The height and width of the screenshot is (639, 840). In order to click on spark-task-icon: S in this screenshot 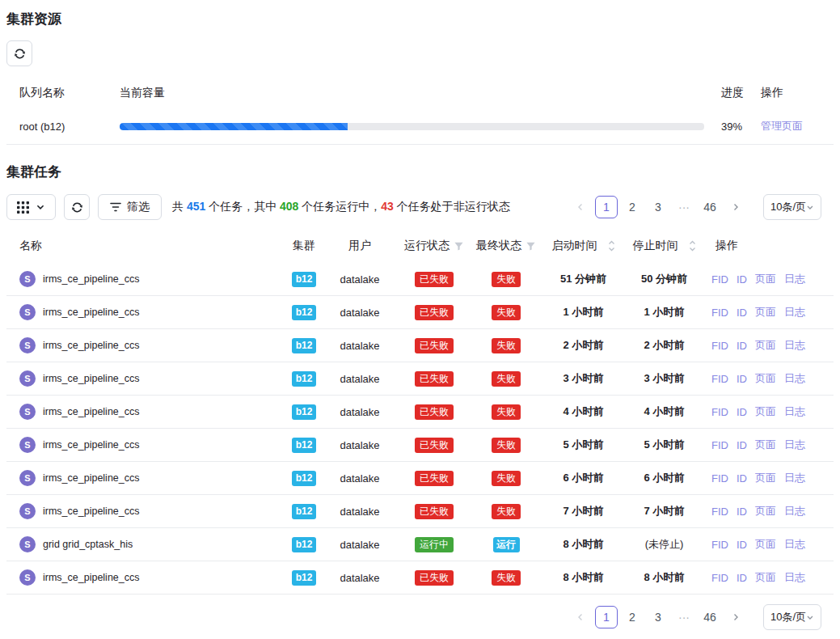, I will do `click(27, 279)`.